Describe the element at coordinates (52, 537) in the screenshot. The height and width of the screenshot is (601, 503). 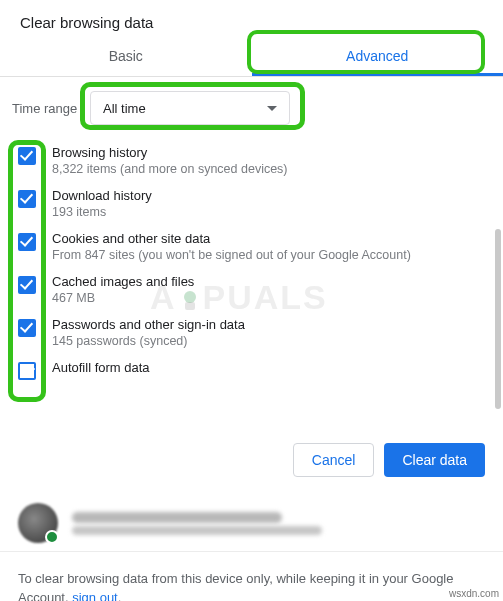
I see `presence-badge-icon` at that location.